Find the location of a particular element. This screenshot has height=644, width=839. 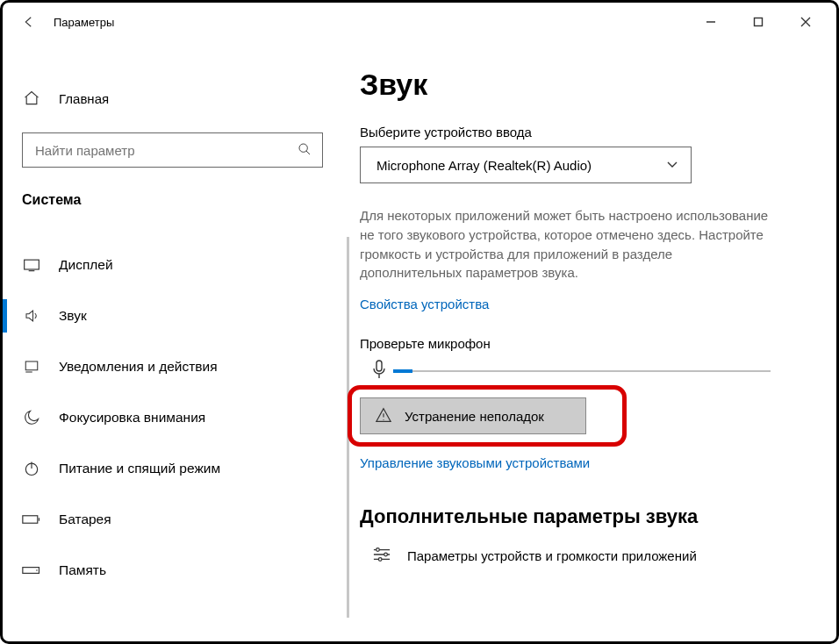

sidebar-item-storage: Память is located at coordinates (176, 570).